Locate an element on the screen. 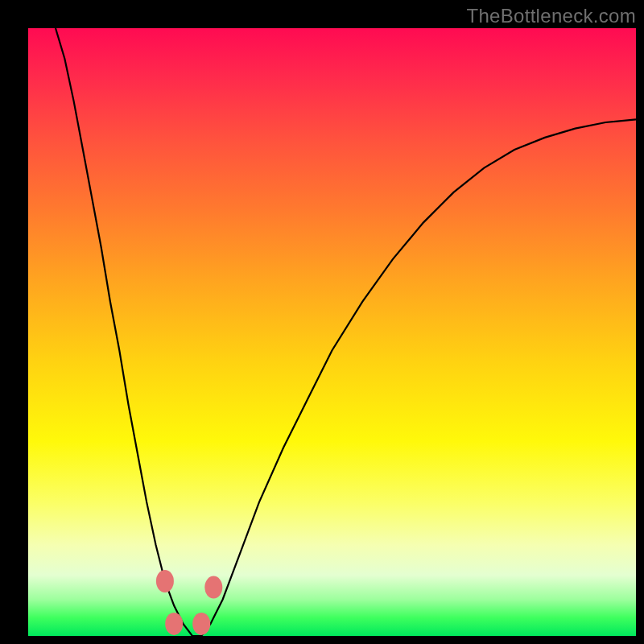  watermark-text: TheBottleneck.com is located at coordinates (551, 16).